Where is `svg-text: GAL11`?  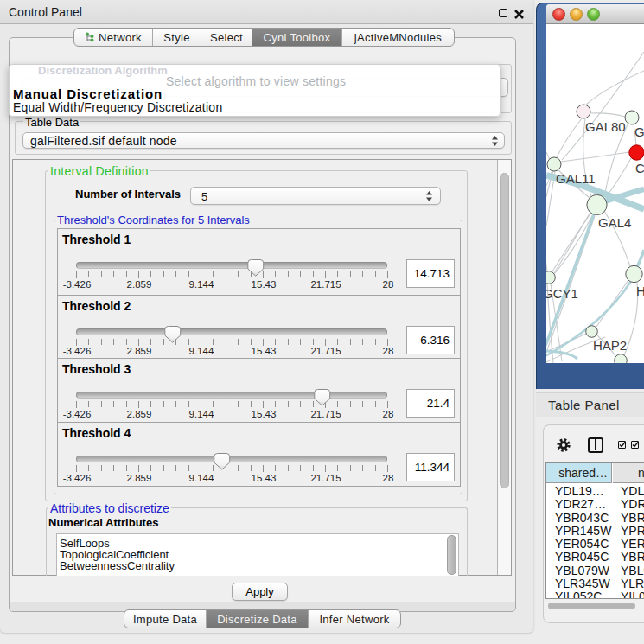 svg-text: GAL11 is located at coordinates (576, 178).